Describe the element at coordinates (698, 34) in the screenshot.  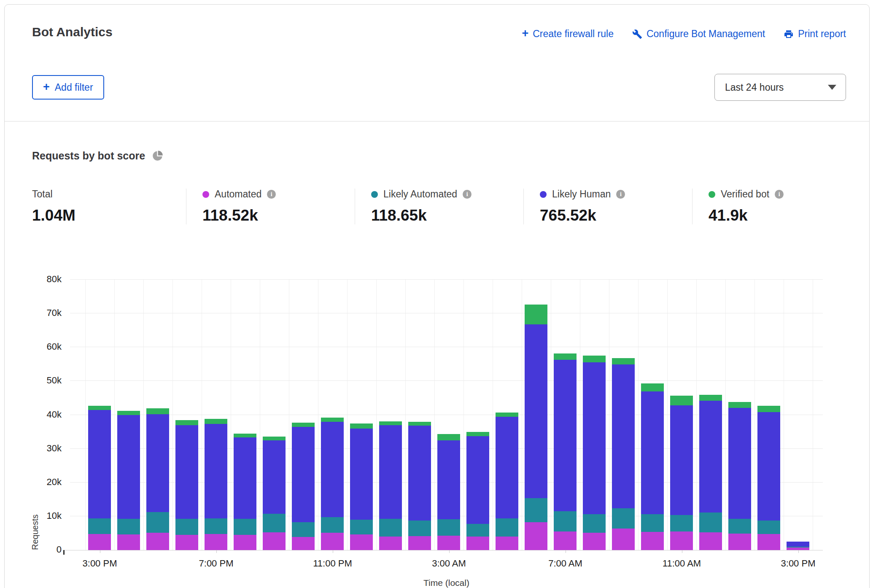
I see `configure-bot-management-link: Configure Bot Management` at that location.